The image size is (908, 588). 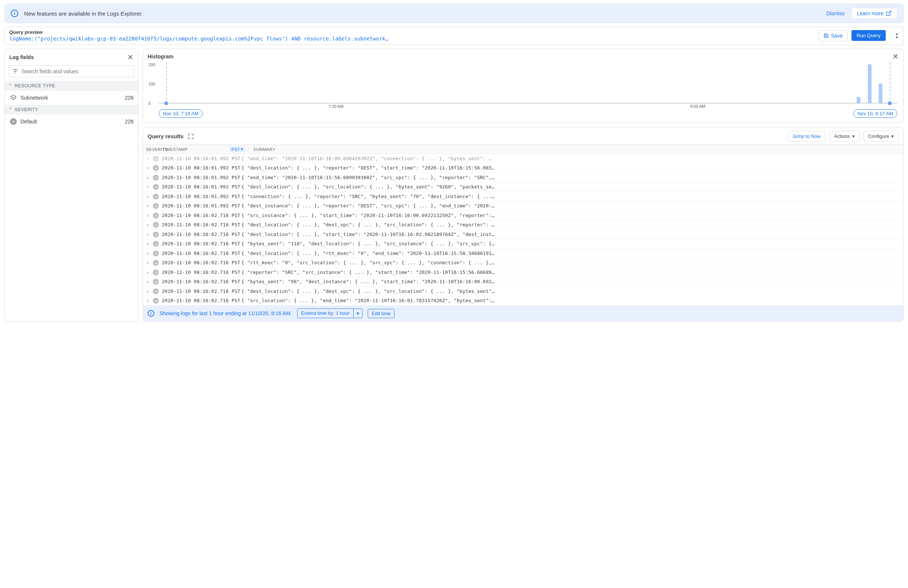 What do you see at coordinates (72, 98) in the screenshot?
I see `field-row-subnetwork: Subnetwork 228` at bounding box center [72, 98].